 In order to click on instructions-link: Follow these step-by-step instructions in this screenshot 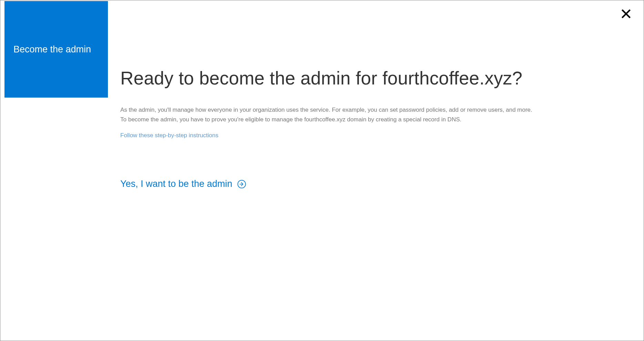, I will do `click(169, 136)`.